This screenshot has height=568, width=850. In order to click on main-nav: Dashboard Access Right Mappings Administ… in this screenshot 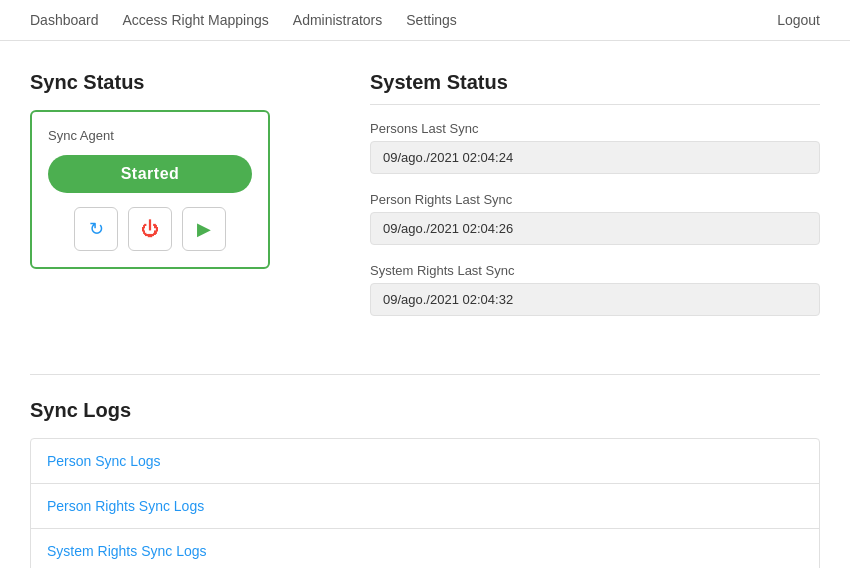, I will do `click(425, 20)`.